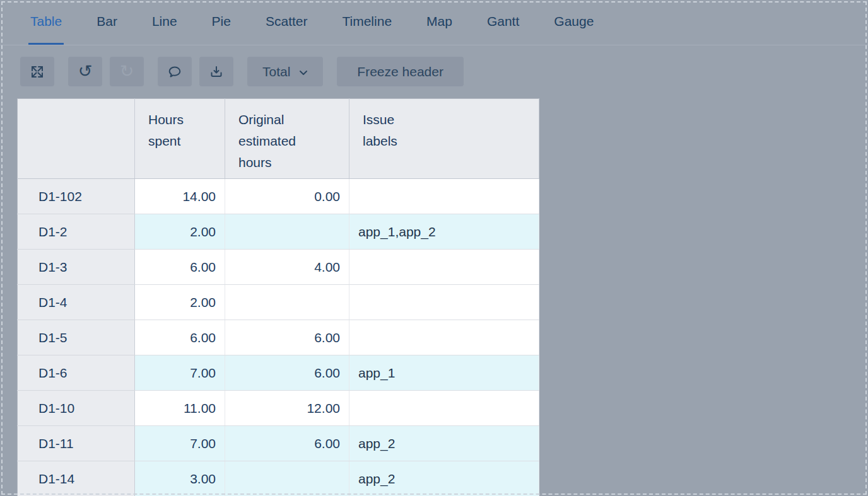 The image size is (868, 496). I want to click on freeze-header-label: Freeze header, so click(400, 72).